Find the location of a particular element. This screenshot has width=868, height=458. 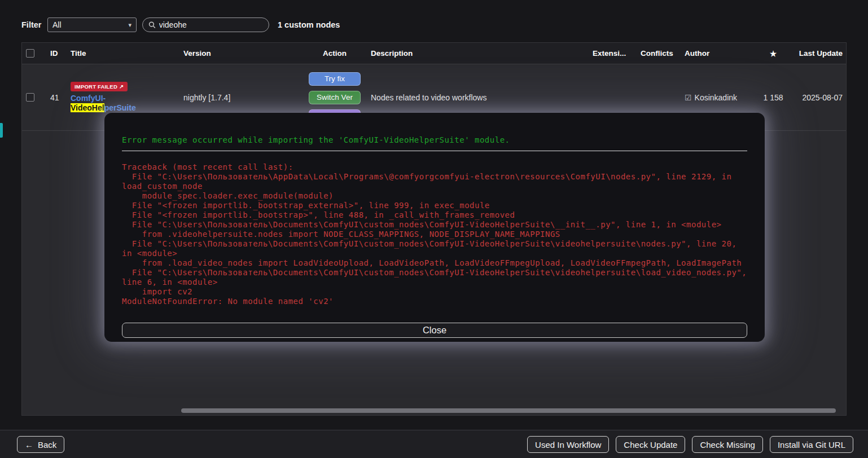

row-id: 41 is located at coordinates (59, 98).